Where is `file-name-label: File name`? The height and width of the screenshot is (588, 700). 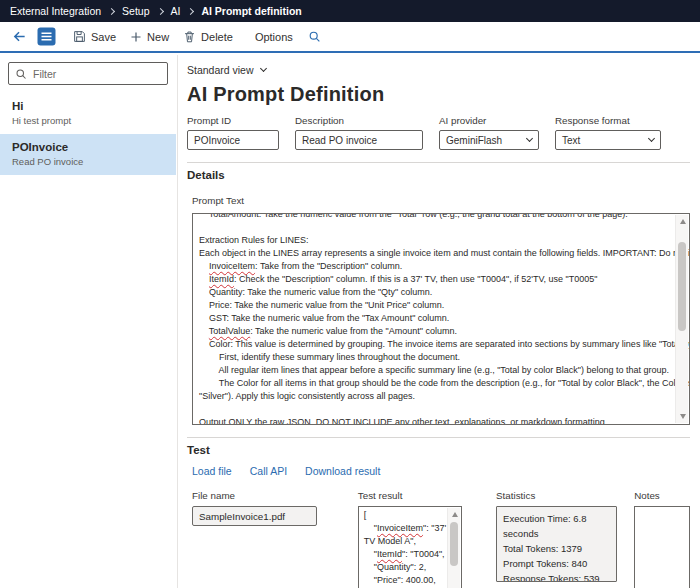
file-name-label: File name is located at coordinates (254, 496).